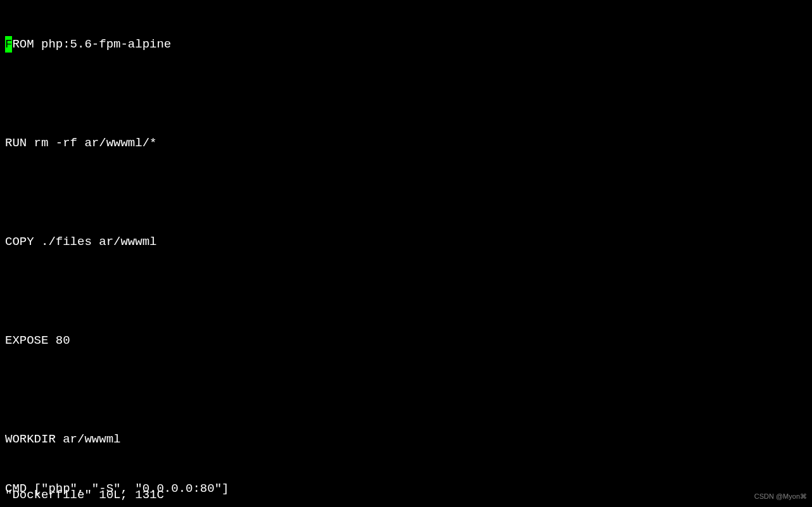 The width and height of the screenshot is (812, 507). What do you see at coordinates (780, 496) in the screenshot?
I see `watermark-text: CSDN @Myon⌘` at bounding box center [780, 496].